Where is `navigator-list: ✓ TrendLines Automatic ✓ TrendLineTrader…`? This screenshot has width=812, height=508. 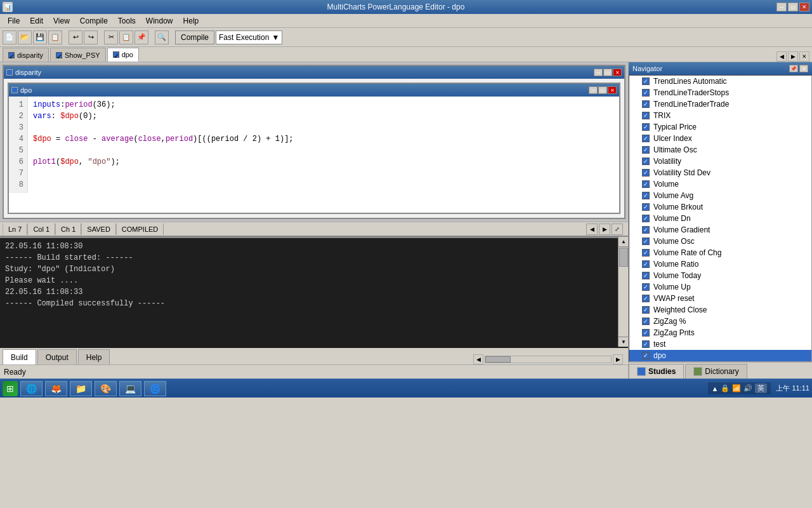 navigator-list: ✓ TrendLines Automatic ✓ TrendLineTrader… is located at coordinates (721, 218).